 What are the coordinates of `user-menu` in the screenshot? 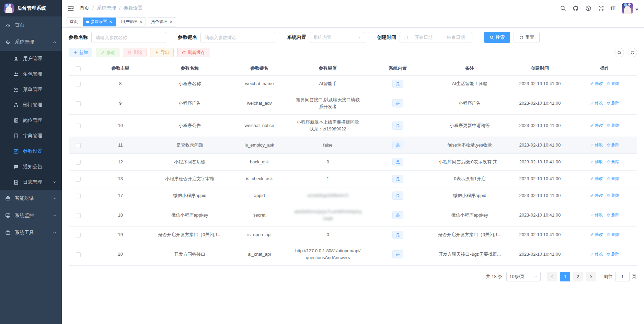 It's located at (630, 8).